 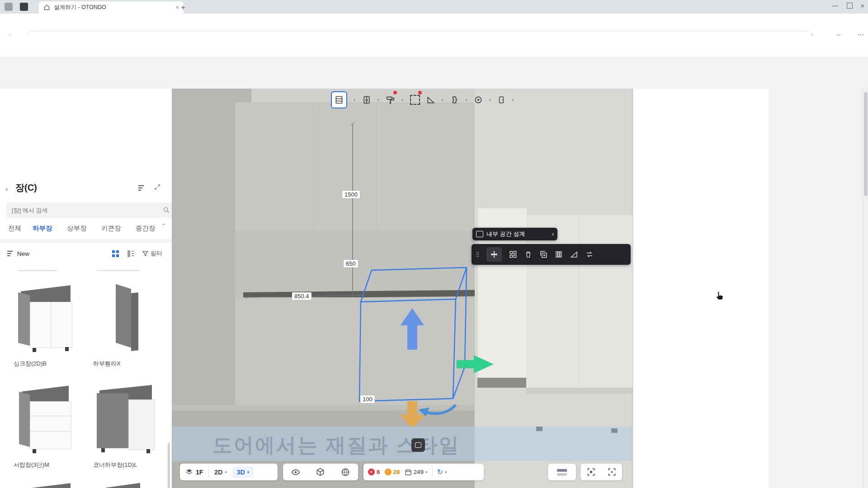 What do you see at coordinates (494, 254) in the screenshot?
I see `move-tool-active` at bounding box center [494, 254].